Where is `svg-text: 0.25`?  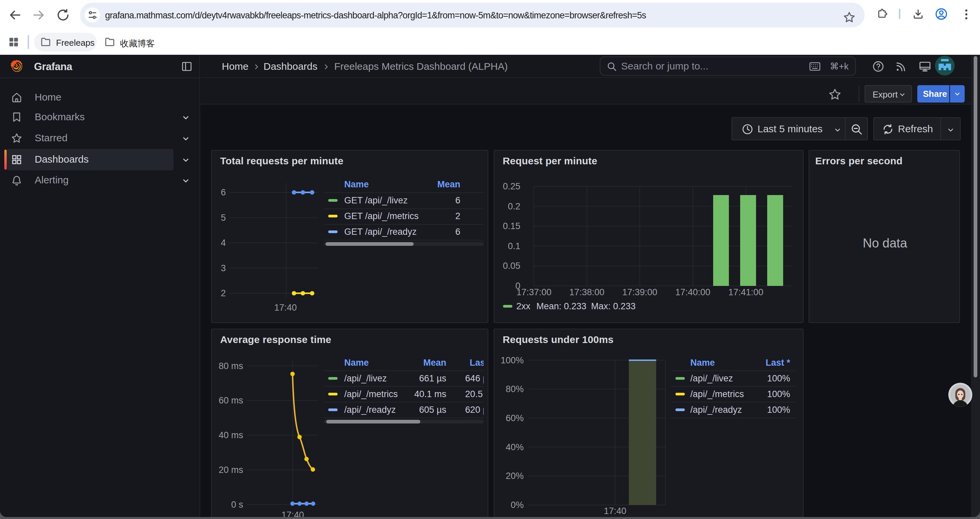 svg-text: 0.25 is located at coordinates (511, 187).